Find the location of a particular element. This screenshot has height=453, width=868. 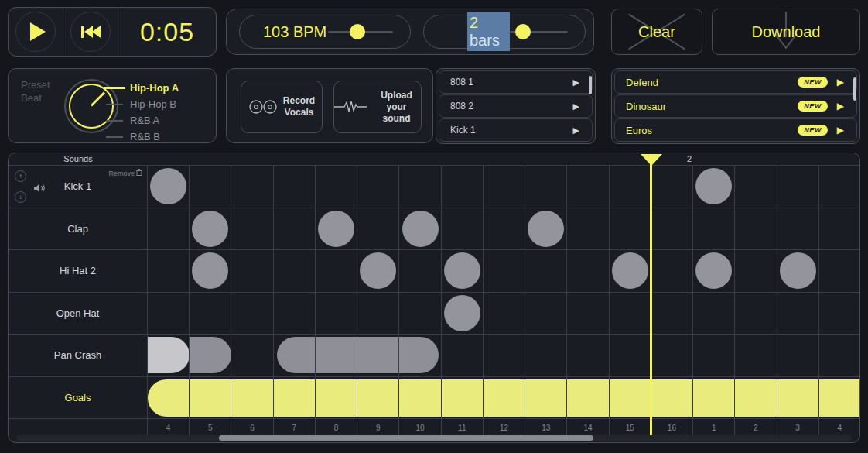

record-vocals-button: Record Vocals is located at coordinates (282, 107).